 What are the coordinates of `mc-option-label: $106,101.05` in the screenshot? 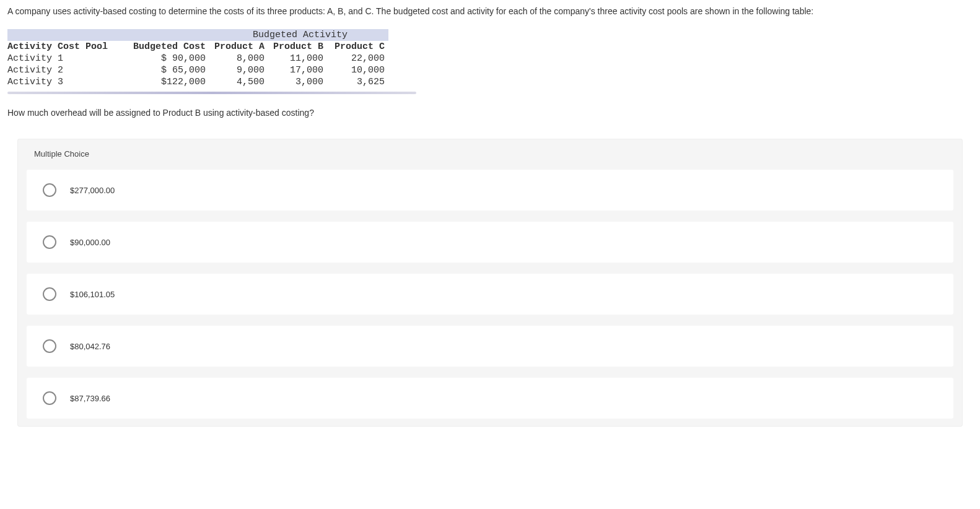 It's located at (92, 295).